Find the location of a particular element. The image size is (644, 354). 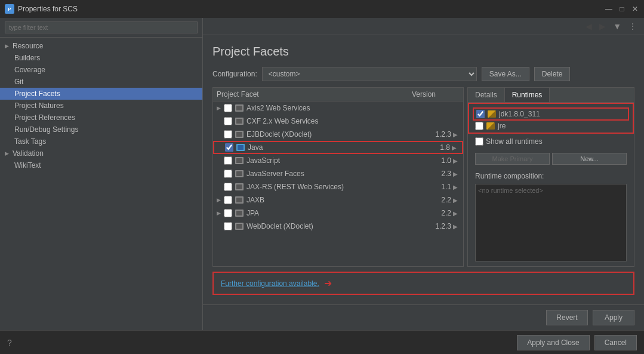

table-row: Java1.8▶ is located at coordinates (338, 147).